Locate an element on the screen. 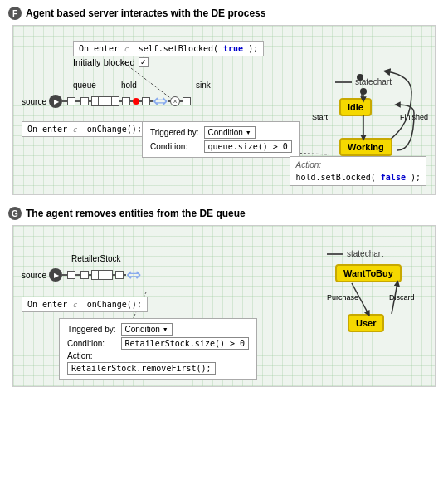  c-label-f: c is located at coordinates (126, 49).